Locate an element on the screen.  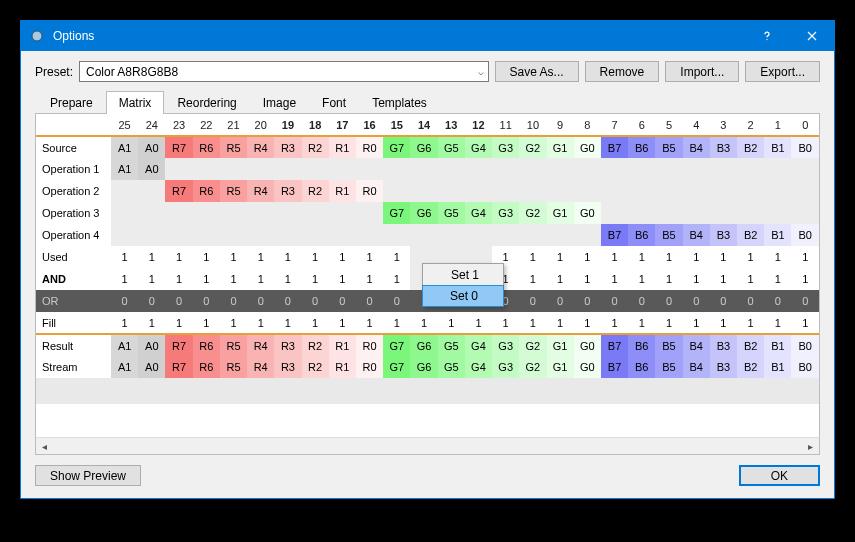
matrix-cell: A1 is located at coordinates (124, 169).